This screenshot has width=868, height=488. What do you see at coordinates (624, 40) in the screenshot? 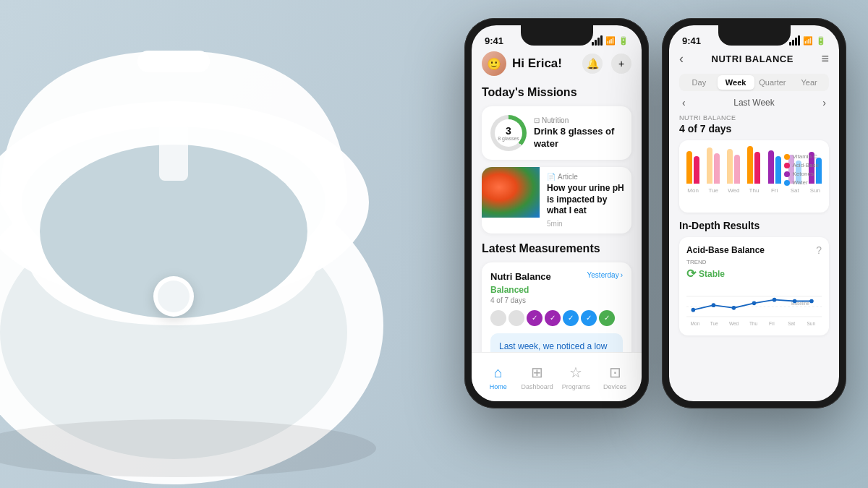
I see `battery-icon-1: 🔋` at bounding box center [624, 40].